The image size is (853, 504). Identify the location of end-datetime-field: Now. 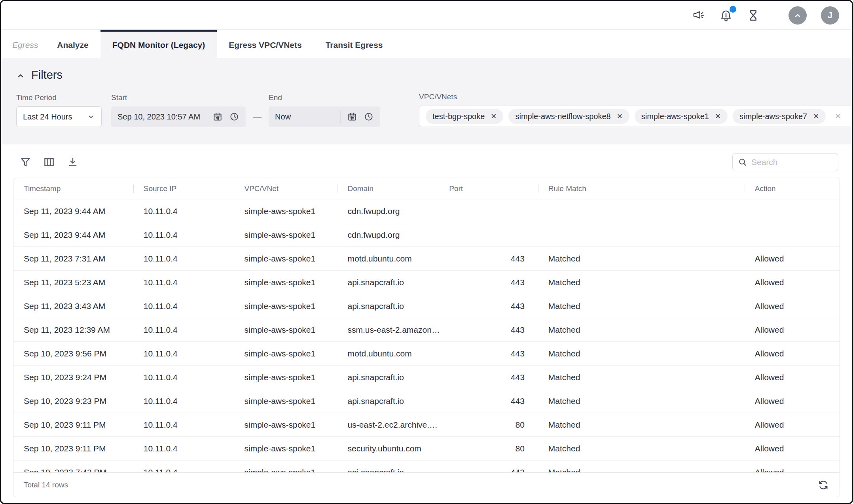
(324, 117).